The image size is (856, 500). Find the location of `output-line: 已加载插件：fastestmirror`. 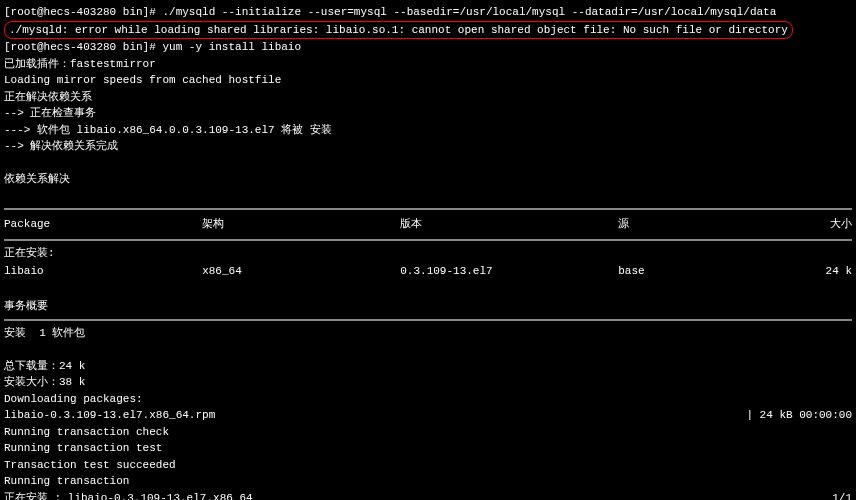

output-line: 已加载插件：fastestmirror is located at coordinates (428, 64).